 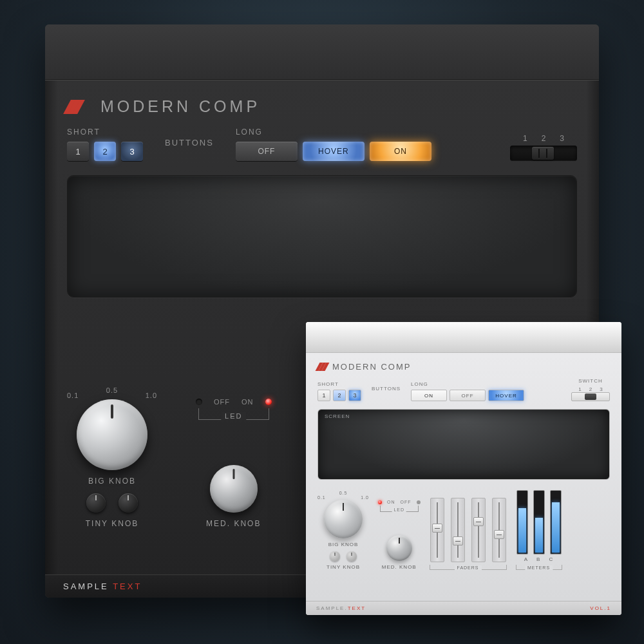 What do you see at coordinates (506, 395) in the screenshot?
I see `light-long-button-hover: HOVER` at bounding box center [506, 395].